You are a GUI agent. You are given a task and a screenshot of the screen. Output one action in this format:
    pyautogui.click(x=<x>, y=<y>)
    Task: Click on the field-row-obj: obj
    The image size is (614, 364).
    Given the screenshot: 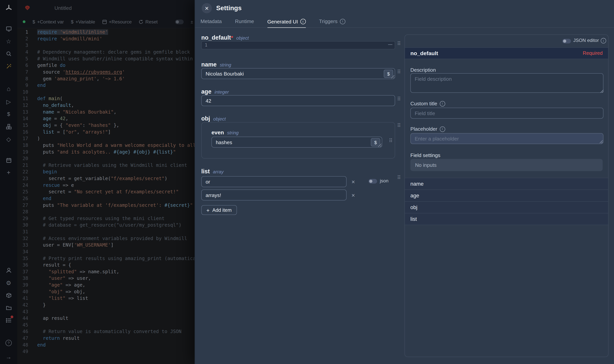 What is the action you would take?
    pyautogui.click(x=506, y=207)
    